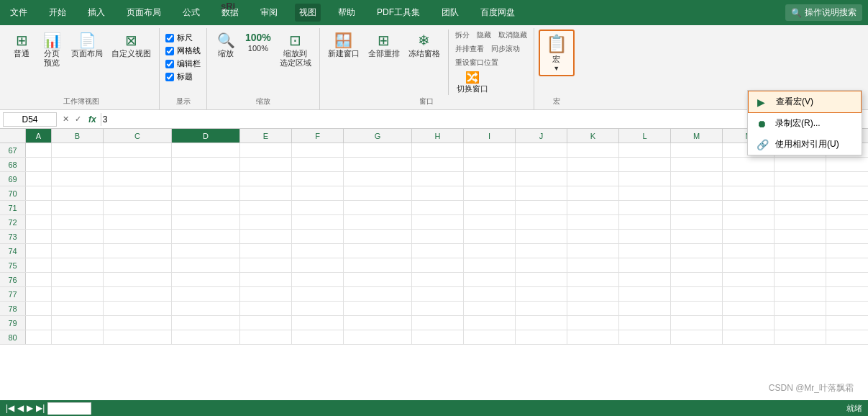  I want to click on col-header-h: H, so click(438, 135).